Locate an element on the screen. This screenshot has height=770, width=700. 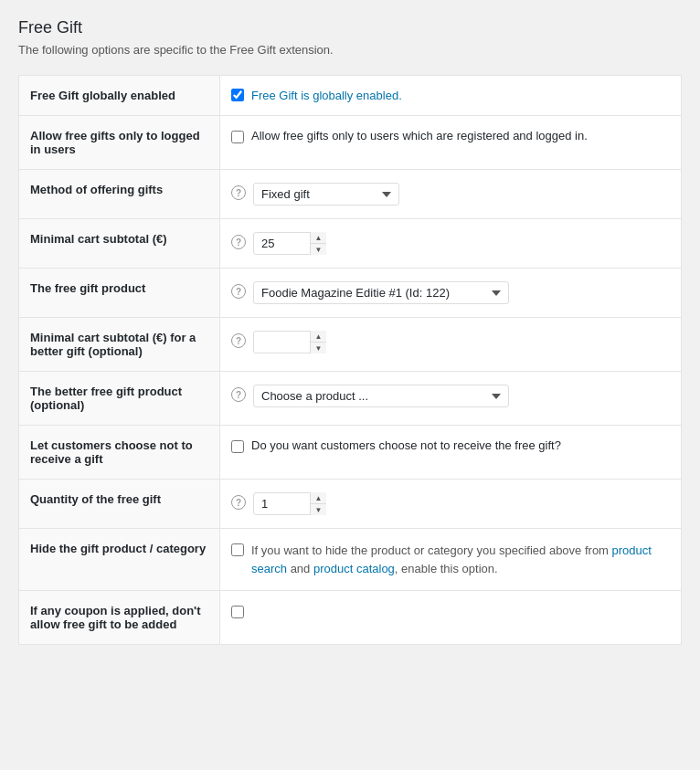
number-wrapper-minimal-cart: ▲▼ is located at coordinates (290, 243).